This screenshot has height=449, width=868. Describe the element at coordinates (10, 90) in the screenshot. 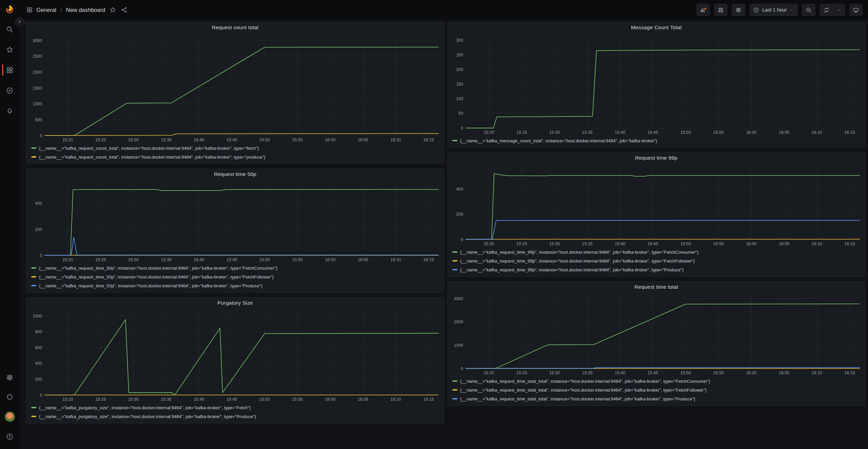

I see `sidebar-item-explore` at that location.